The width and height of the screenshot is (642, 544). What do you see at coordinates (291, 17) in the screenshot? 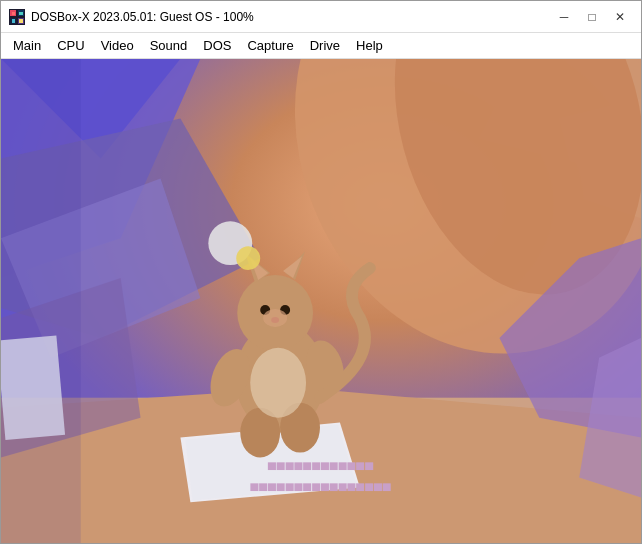
I see `title-bar-text: DOSBox-X 2023.05.01: Guest OS - 100%` at bounding box center [291, 17].